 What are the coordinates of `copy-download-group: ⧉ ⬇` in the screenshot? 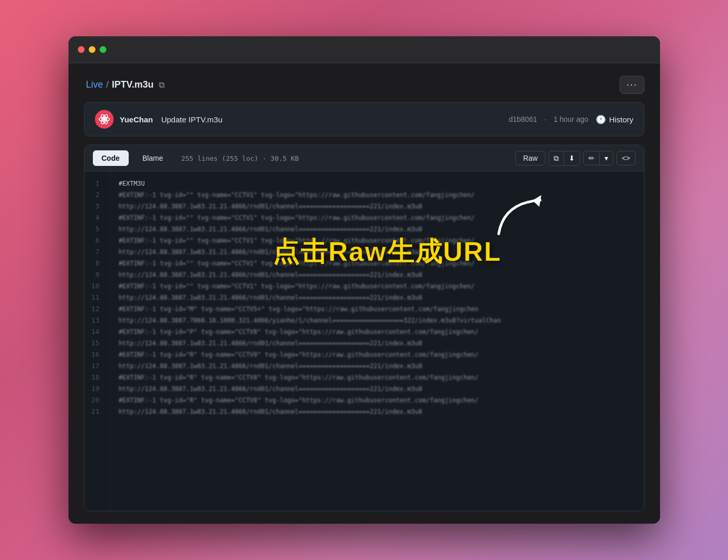 It's located at (565, 159).